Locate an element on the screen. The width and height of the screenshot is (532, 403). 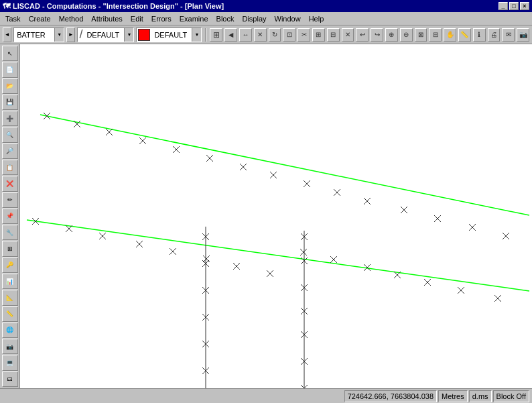
sidebar-pointer-button: ↖ is located at coordinates (10, 54).